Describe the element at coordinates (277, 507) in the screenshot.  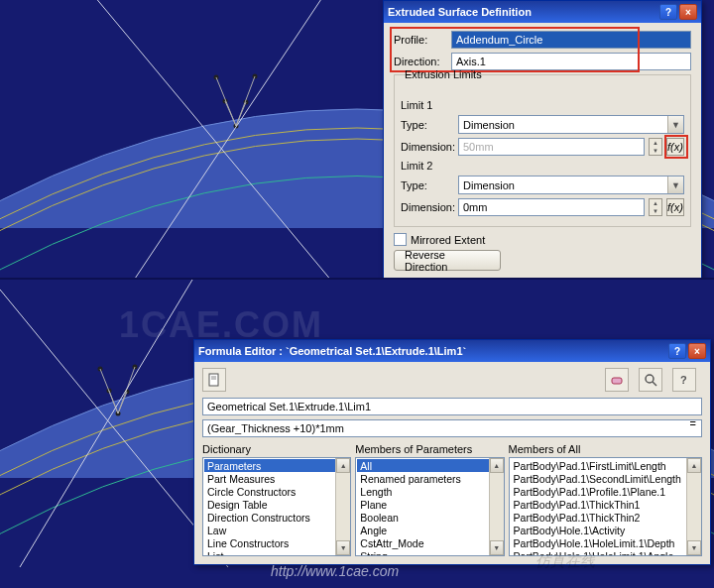
I see `dictionary-listbox: Parameters Part Measures Circle Construc…` at that location.